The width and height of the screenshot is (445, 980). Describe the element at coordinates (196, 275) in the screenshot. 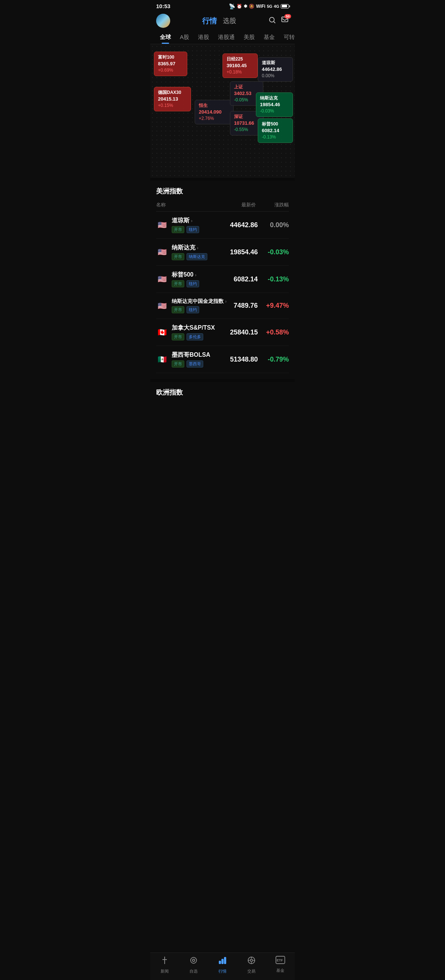

I see `sp500-chevron: ›` at that location.